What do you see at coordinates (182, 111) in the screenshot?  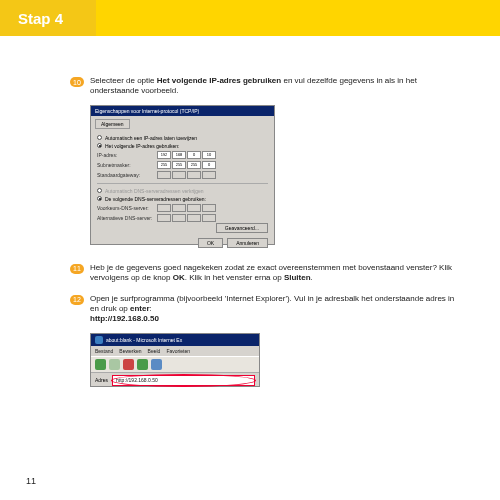 I see `dialog-titlebar: Eigenschappen voor Internet-protocol (TC…` at bounding box center [182, 111].